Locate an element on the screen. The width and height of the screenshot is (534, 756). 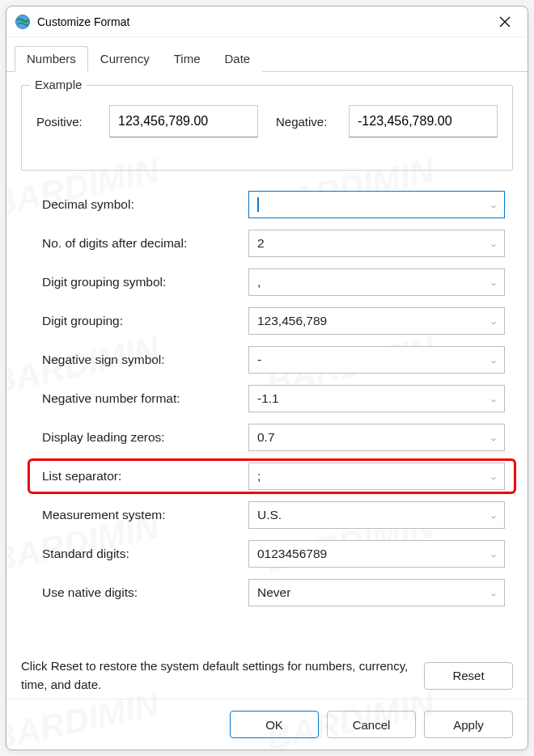
reset-row: Click Reset to restore the system defaul… is located at coordinates (267, 676).